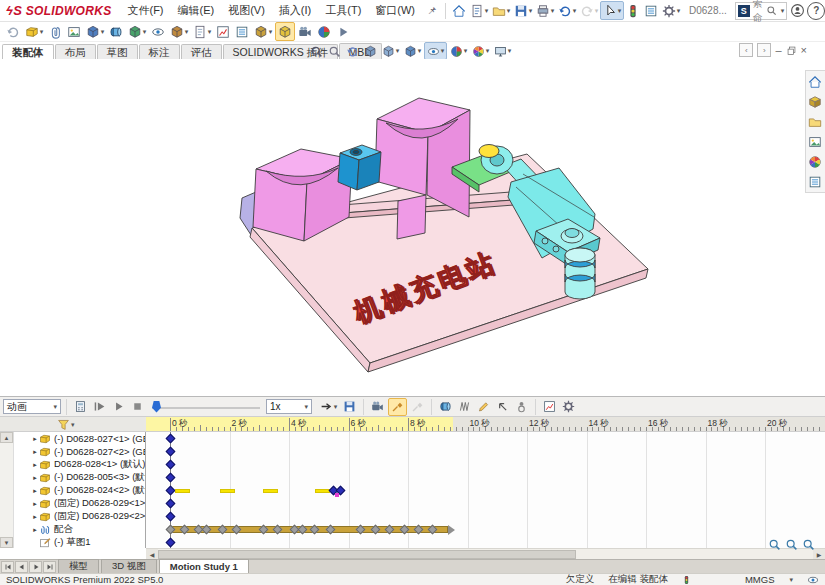 This screenshot has height=585, width=825. Describe the element at coordinates (206, 407) in the screenshot. I see `timeline-slider` at that location.